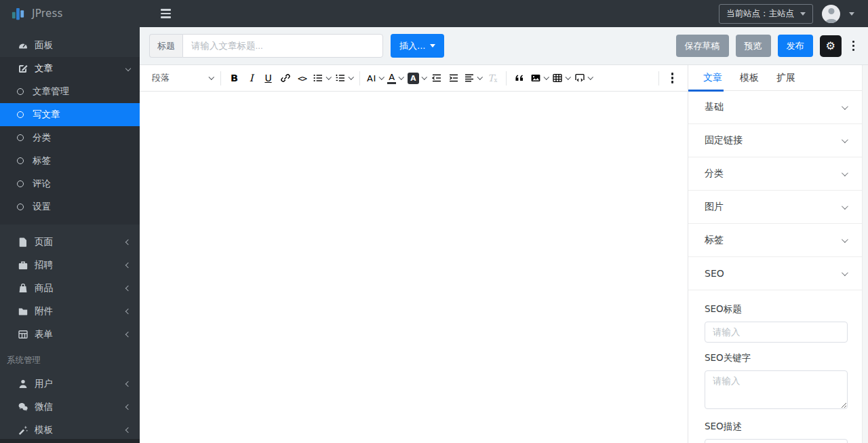  What do you see at coordinates (70, 384) in the screenshot?
I see `sidebar-item-user: 用户` at bounding box center [70, 384].